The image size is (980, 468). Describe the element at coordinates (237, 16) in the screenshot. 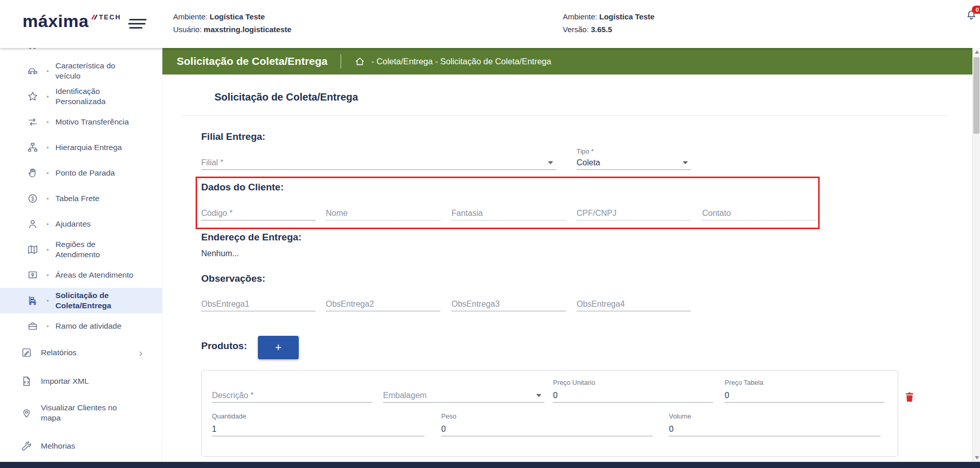

I see `ambiente-value: Logística Teste` at that location.